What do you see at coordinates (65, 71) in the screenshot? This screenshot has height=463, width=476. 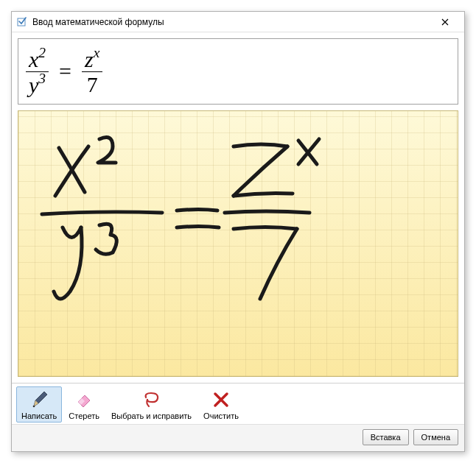 I see `equals-sign: =` at bounding box center [65, 71].